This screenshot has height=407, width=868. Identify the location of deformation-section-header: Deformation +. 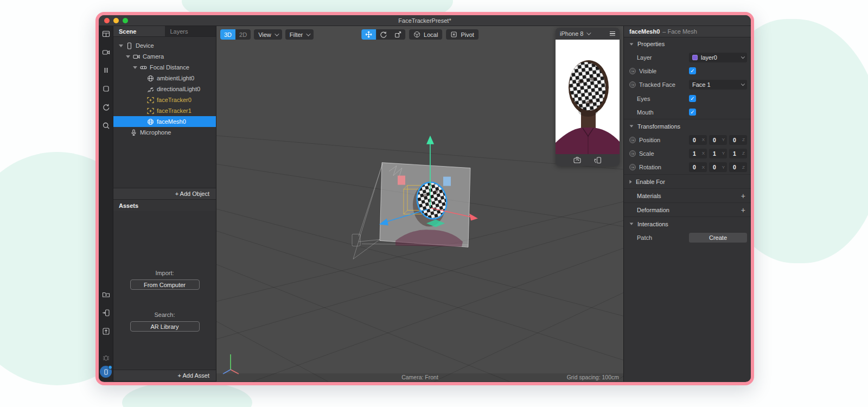
(687, 209).